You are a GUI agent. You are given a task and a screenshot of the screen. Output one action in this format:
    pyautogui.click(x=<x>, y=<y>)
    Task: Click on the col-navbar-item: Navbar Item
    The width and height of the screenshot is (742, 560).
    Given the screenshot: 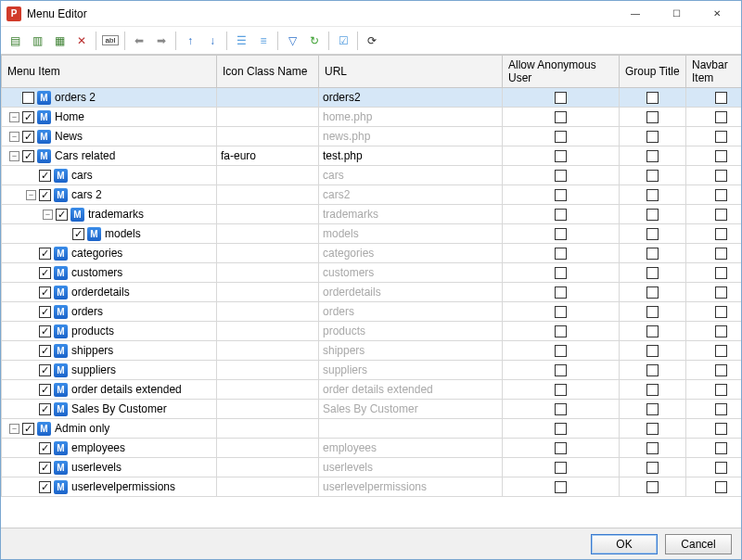 What is the action you would take?
    pyautogui.click(x=714, y=72)
    